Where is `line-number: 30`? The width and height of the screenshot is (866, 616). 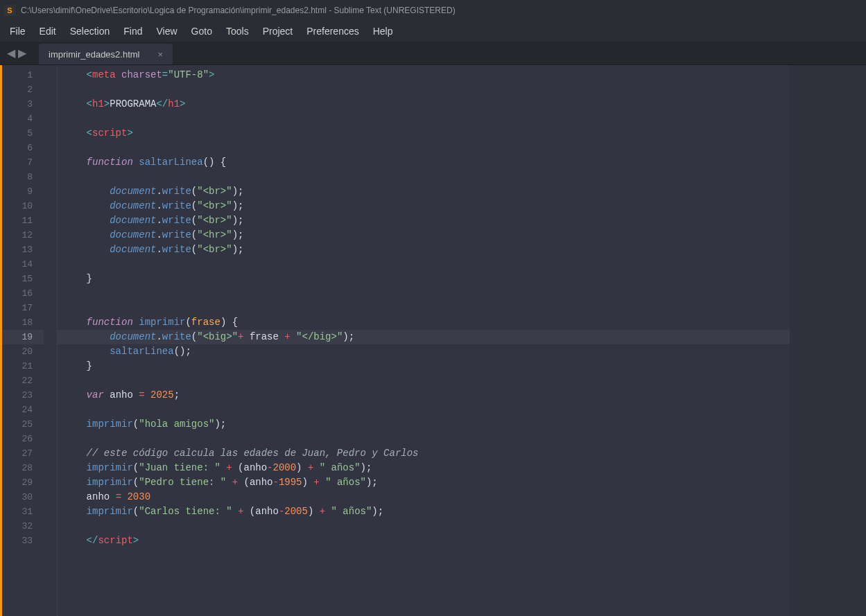 line-number: 30 is located at coordinates (23, 498).